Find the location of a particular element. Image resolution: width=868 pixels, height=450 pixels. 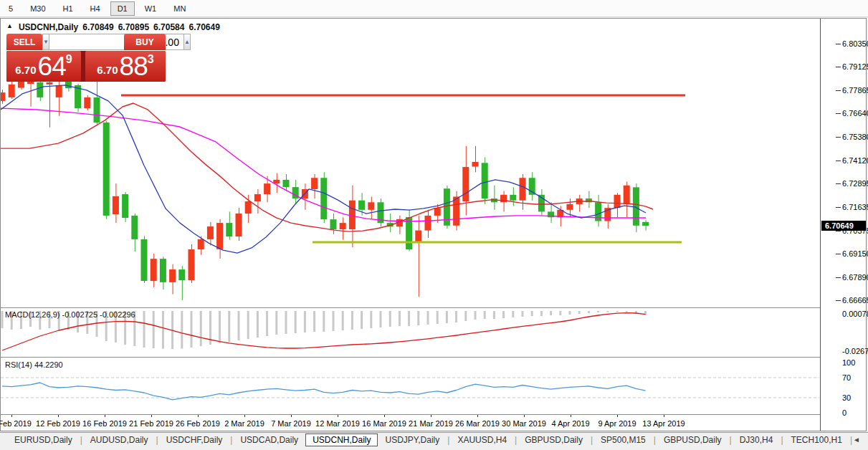

volume-decrease-button: ▼ is located at coordinates (46, 42).